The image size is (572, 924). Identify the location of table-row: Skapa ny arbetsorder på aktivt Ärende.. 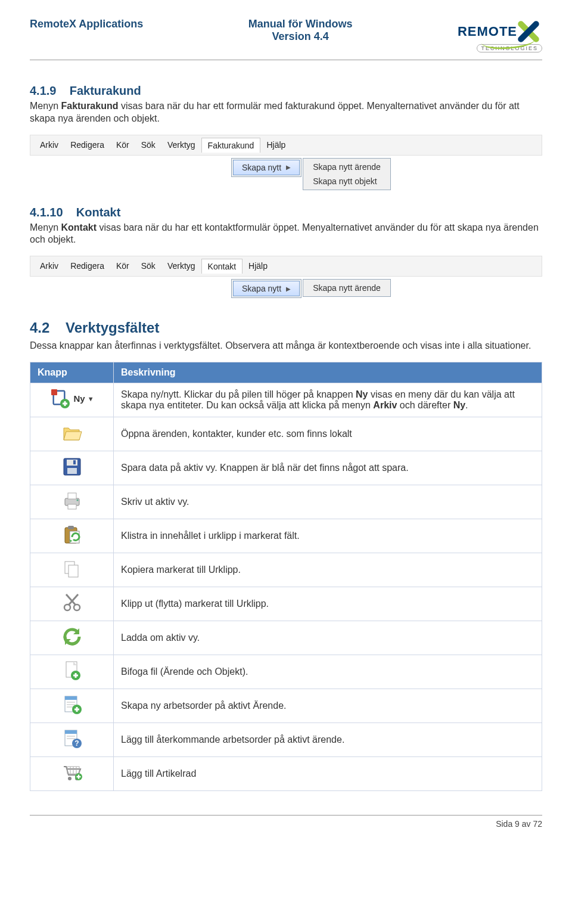
(286, 706).